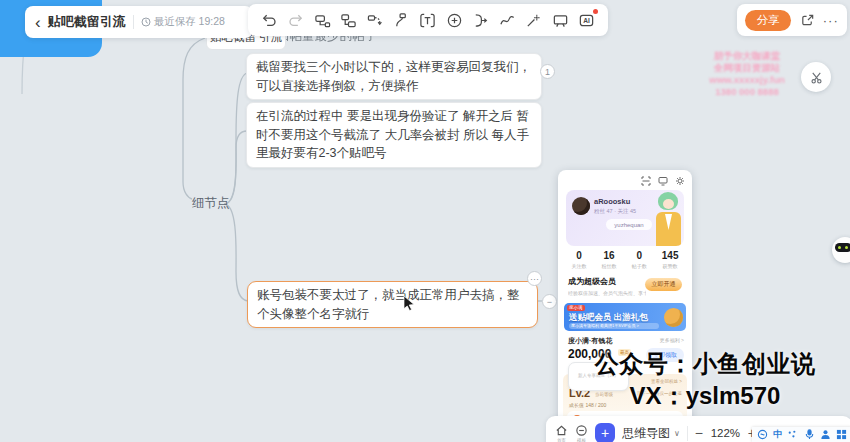 The height and width of the screenshot is (442, 850). Describe the element at coordinates (146, 22) in the screenshot. I see `clock-icon` at that location.